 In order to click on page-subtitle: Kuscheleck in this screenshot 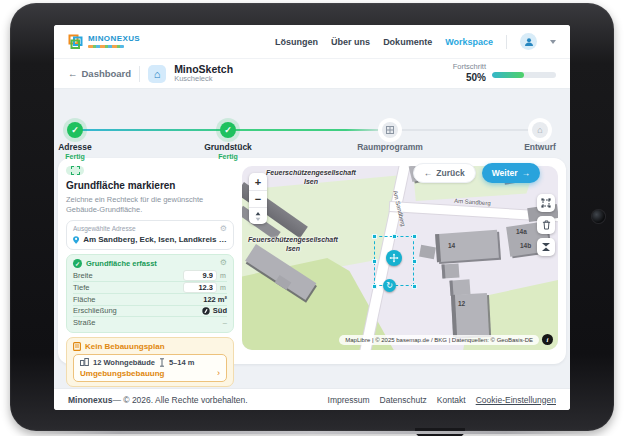, I will do `click(204, 79)`.